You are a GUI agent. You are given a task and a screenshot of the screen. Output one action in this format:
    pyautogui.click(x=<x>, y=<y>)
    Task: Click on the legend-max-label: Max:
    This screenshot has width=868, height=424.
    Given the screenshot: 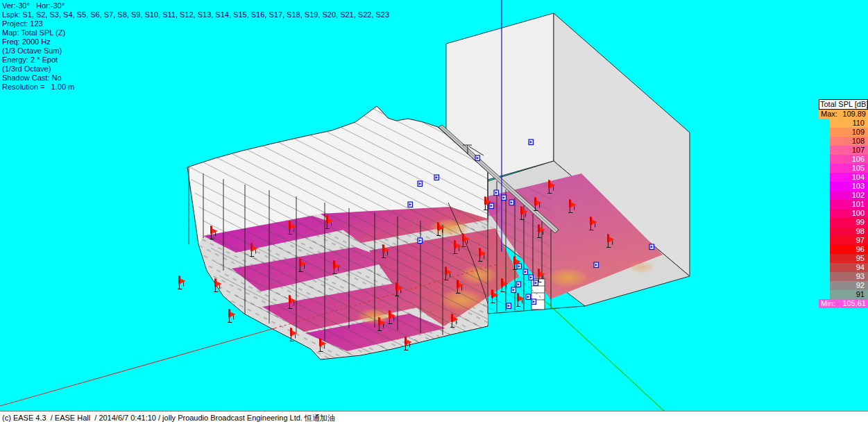 What is the action you would take?
    pyautogui.click(x=829, y=114)
    